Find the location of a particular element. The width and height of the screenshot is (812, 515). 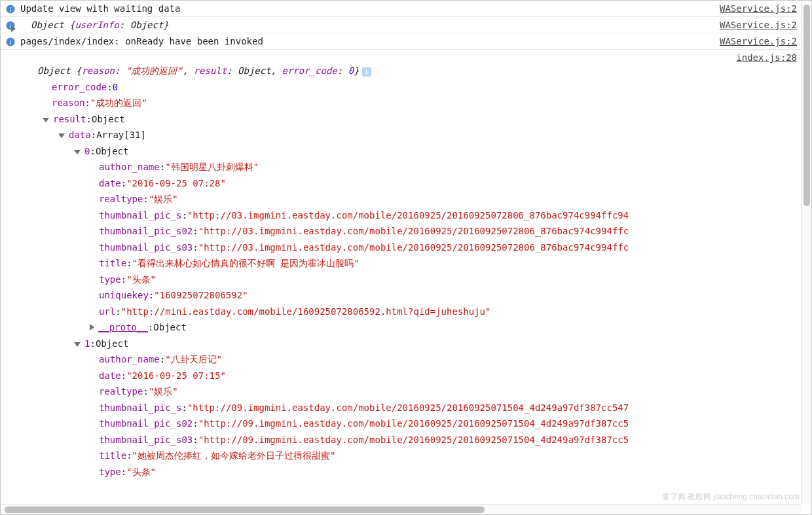

object-tree-property: 0: Object is located at coordinates (422, 152).